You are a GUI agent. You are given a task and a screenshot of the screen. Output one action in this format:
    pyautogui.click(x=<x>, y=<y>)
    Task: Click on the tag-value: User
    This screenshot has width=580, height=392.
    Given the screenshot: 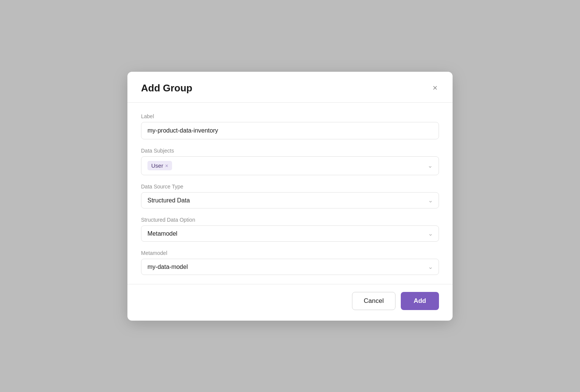 What is the action you would take?
    pyautogui.click(x=157, y=165)
    